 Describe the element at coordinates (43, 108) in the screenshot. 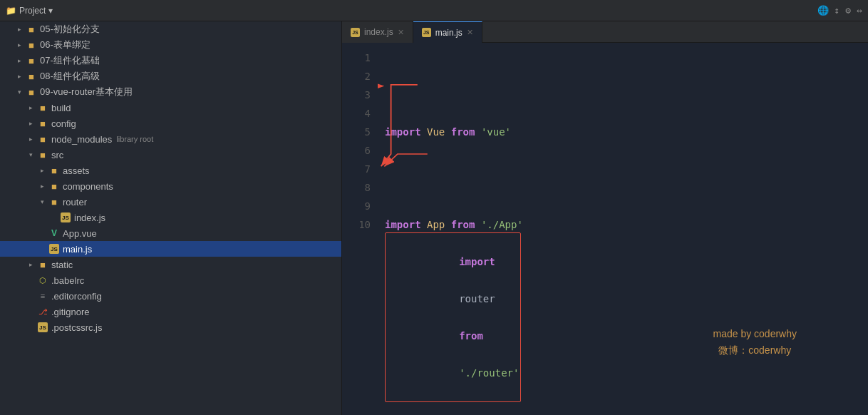

I see `folder-icon-build: ■` at that location.